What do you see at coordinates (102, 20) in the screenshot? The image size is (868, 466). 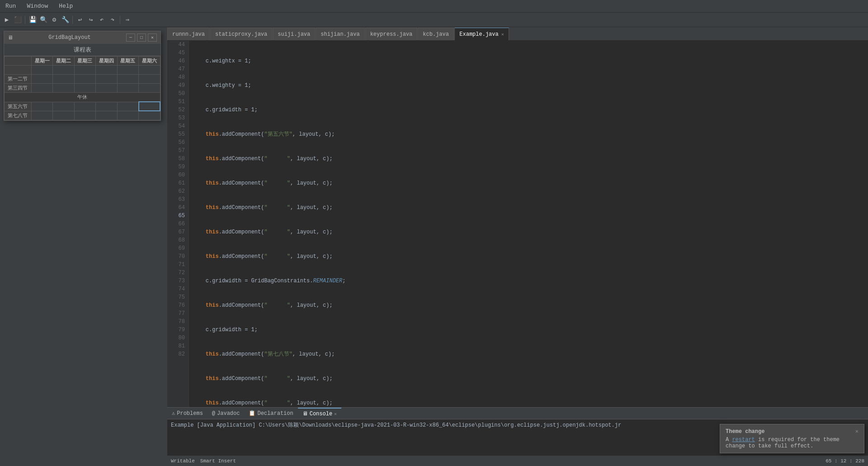 I see `toolbar-btn-9: ↶` at bounding box center [102, 20].